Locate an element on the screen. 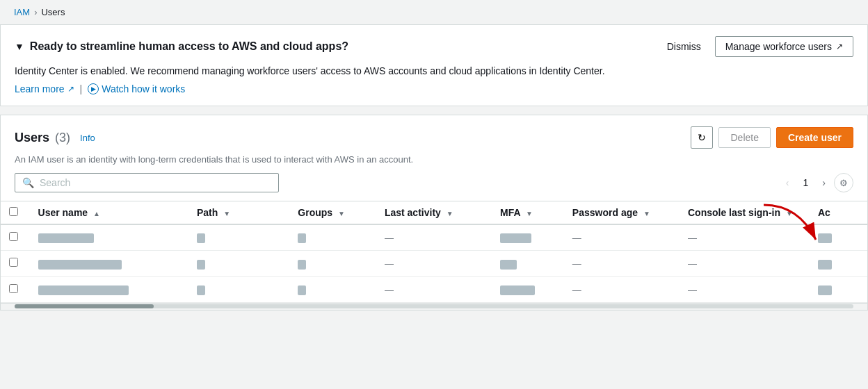 The height and width of the screenshot is (389, 868). consolesignin-sort-icon: ▼ is located at coordinates (789, 214).